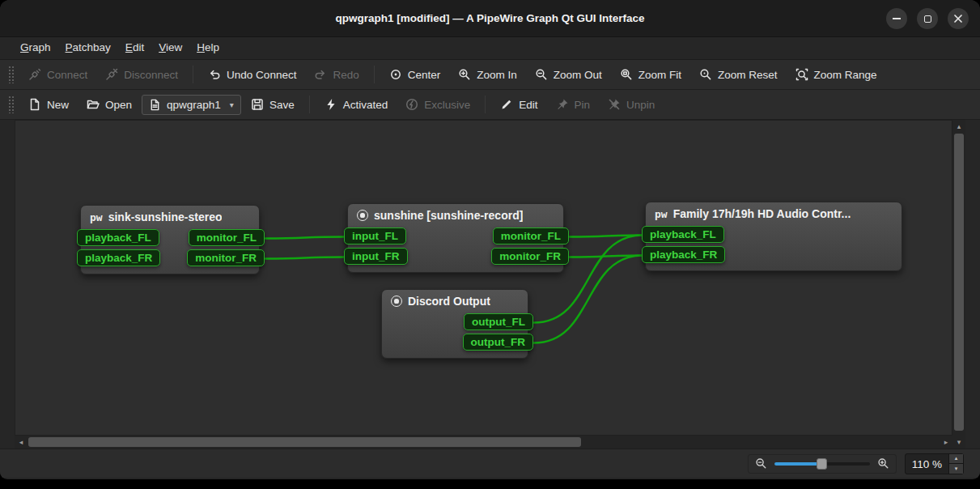  I want to click on scroll-up-icon, so click(959, 126).